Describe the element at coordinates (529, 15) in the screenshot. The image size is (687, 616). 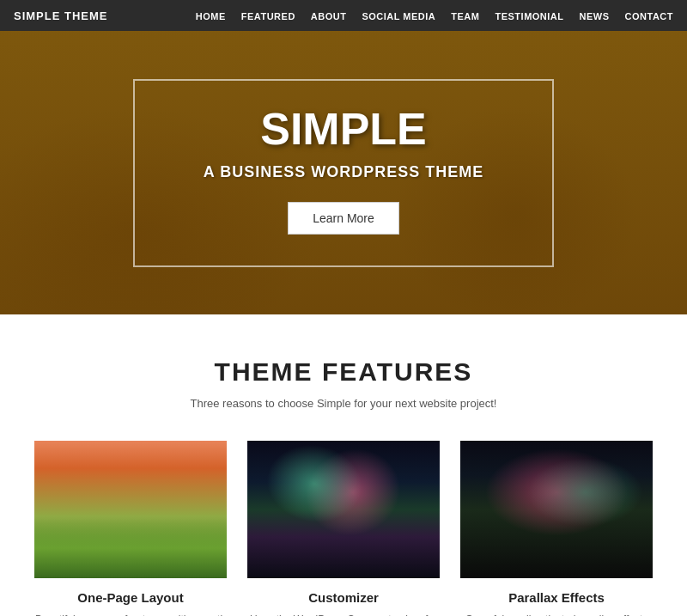
I see `nav-item-testimonial: TESTIMONIAL` at that location.